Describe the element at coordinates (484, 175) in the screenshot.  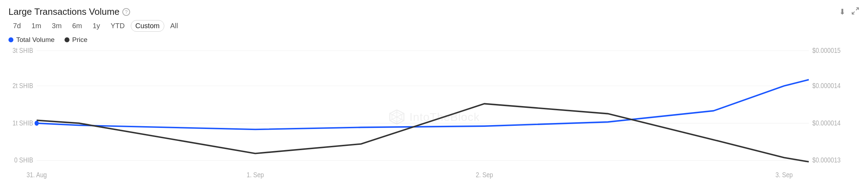
I see `x-label-2sep: 2. Sep` at that location.